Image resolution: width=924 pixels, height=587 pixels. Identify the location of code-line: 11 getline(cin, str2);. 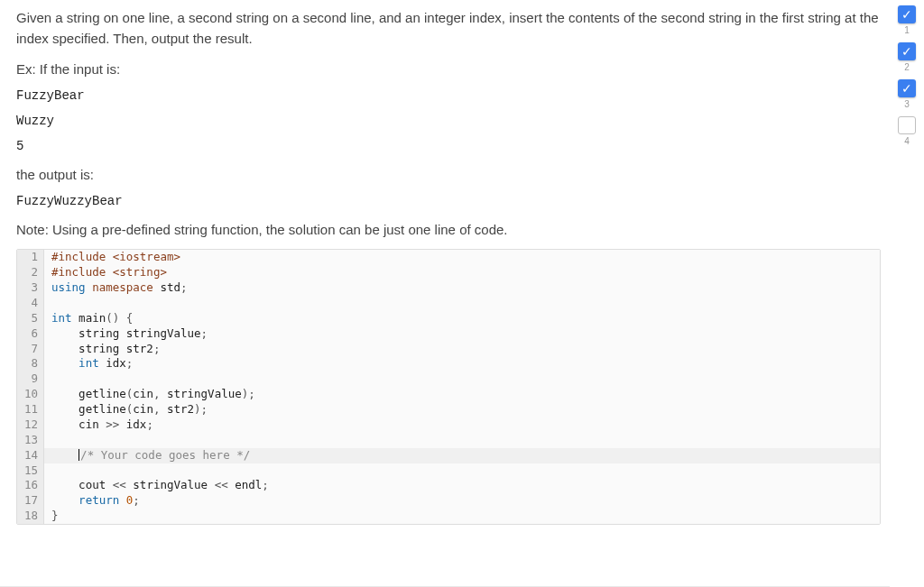
(448, 409).